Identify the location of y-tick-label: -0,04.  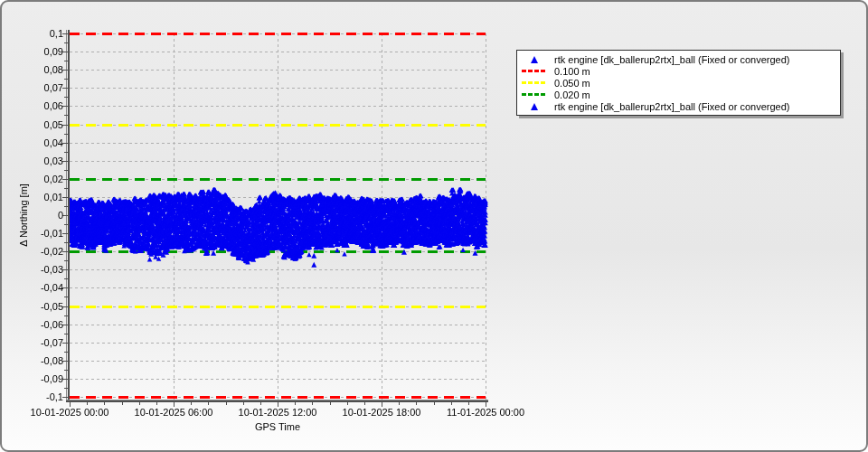
(32, 287).